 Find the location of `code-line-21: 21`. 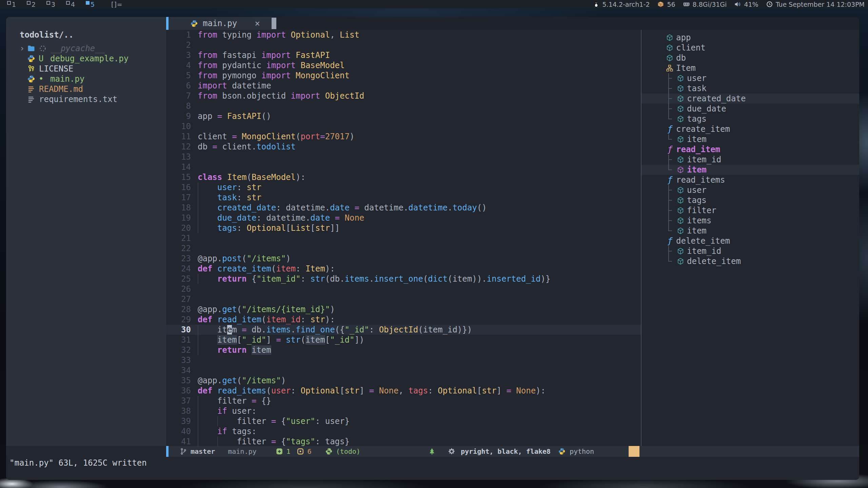

code-line-21: 21 is located at coordinates (403, 238).